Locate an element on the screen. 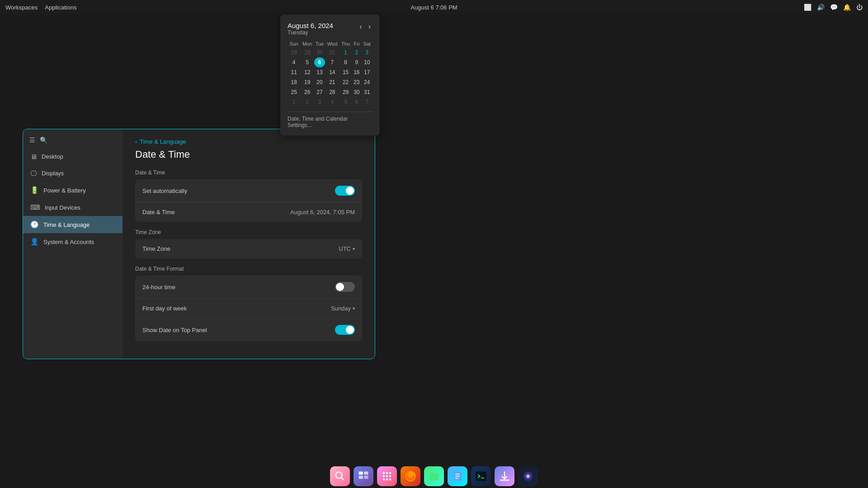 Image resolution: width=868 pixels, height=488 pixels. topbar-left: Workspaces Applications is located at coordinates (41, 7).